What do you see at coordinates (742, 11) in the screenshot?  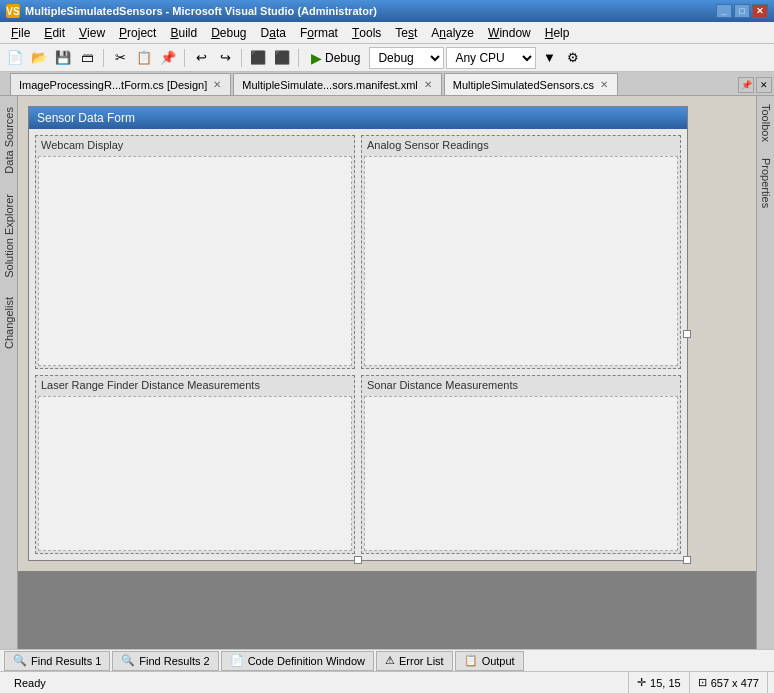 I see `maximize-button: □` at bounding box center [742, 11].